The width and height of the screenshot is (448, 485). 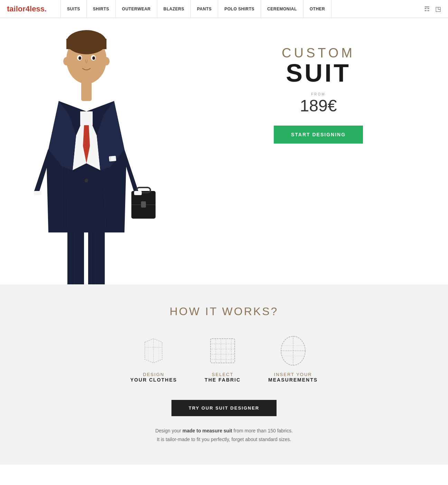 I want to click on step-design-bottom: YOUR CLOTHES, so click(x=153, y=380).